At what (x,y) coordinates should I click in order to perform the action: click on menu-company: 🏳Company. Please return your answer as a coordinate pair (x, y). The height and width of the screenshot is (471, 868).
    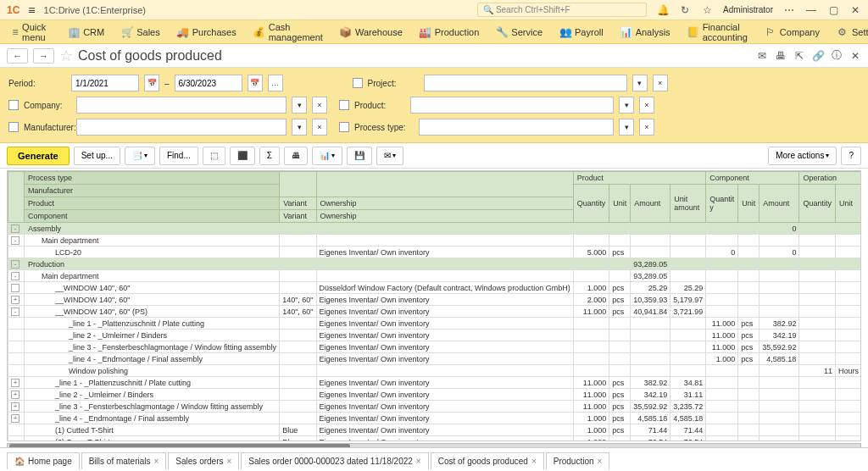
    Looking at the image, I should click on (792, 32).